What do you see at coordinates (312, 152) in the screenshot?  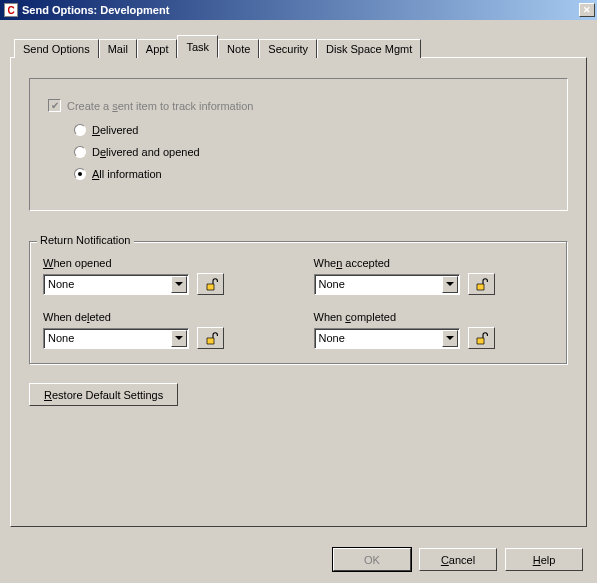 I see `radio-delivered-opened-row: Delivered and opened` at bounding box center [312, 152].